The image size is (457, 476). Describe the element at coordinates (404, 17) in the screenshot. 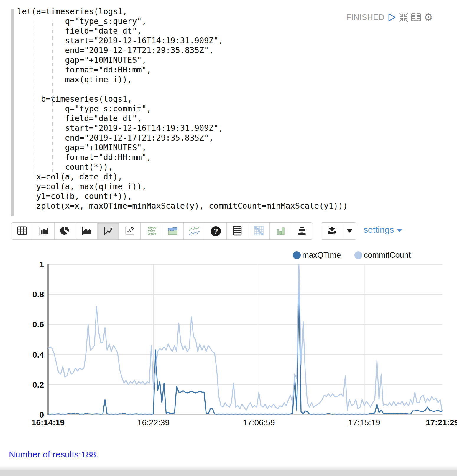

I see `collapse-button` at that location.